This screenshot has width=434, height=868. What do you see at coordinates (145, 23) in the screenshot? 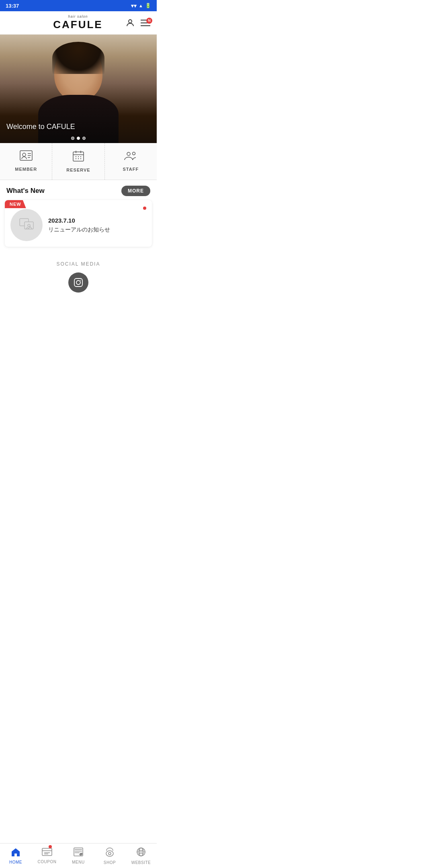
I see `menu-button: N` at bounding box center [145, 23].